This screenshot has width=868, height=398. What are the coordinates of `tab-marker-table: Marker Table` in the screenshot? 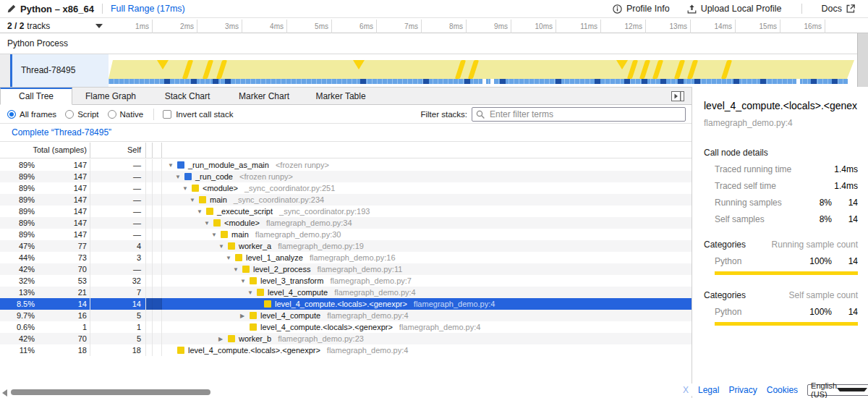 It's located at (341, 96).